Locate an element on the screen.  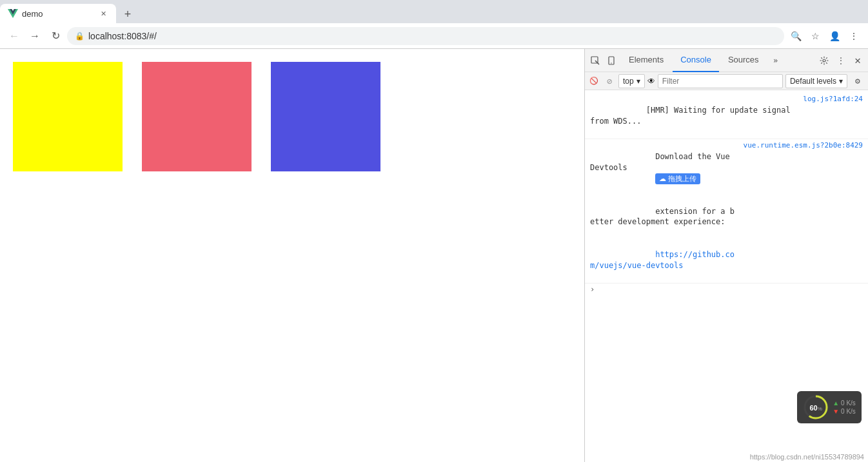
address-text: localhost:8083/#/ is located at coordinates (432, 36).